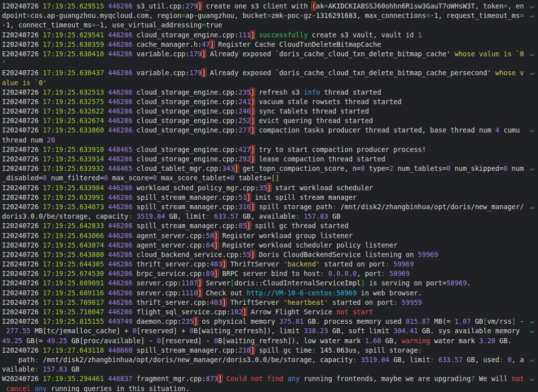 The image size is (538, 392). I want to click on log-text-segment: try to start compaction producer process…, so click(340, 149).